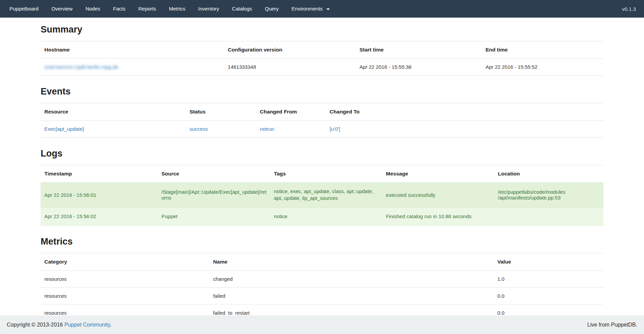 This screenshot has width=644, height=334. Describe the element at coordinates (438, 195) in the screenshot. I see `log-message-cell: executed successfully` at that location.